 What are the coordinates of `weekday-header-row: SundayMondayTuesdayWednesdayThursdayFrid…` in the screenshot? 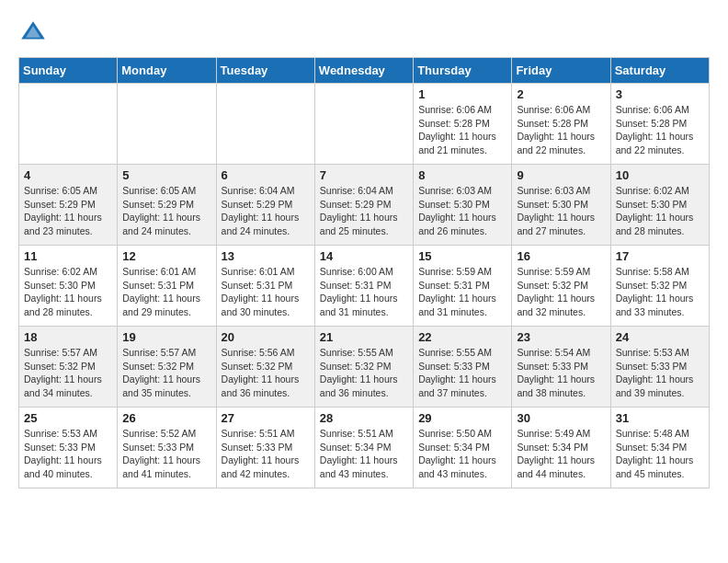 It's located at (364, 71).